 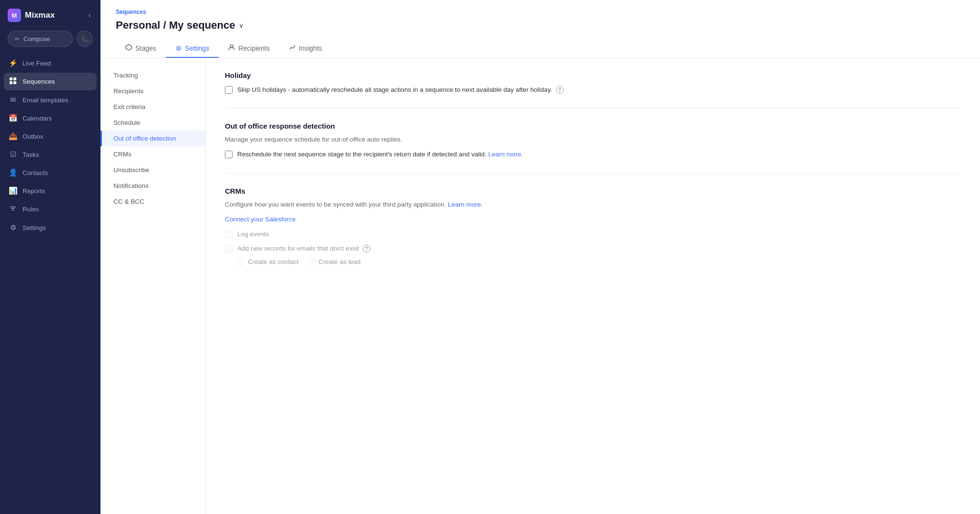 What do you see at coordinates (593, 227) in the screenshot?
I see `crms-section: CRMs Configure how you want events to be…` at bounding box center [593, 227].